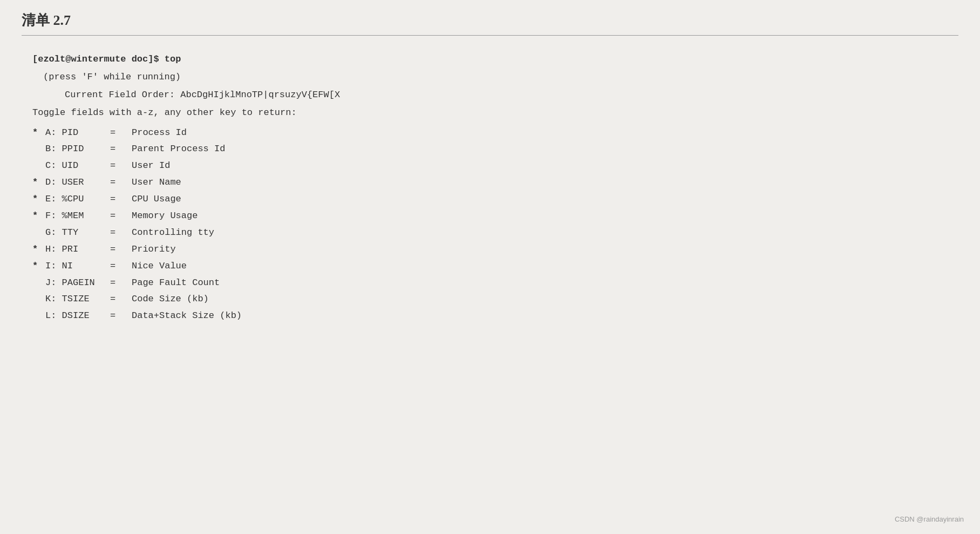 This screenshot has height=534, width=980. I want to click on field-row: *E: %CPU = CPU Usage, so click(490, 200).